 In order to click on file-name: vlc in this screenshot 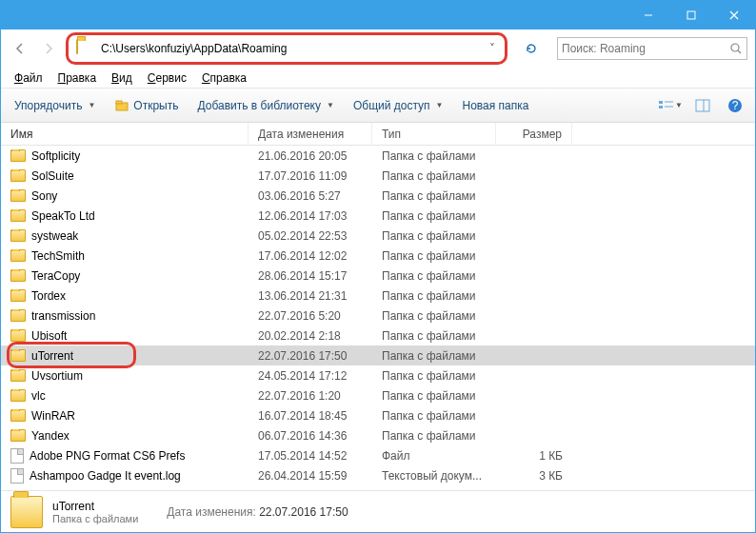, I will do `click(38, 396)`.